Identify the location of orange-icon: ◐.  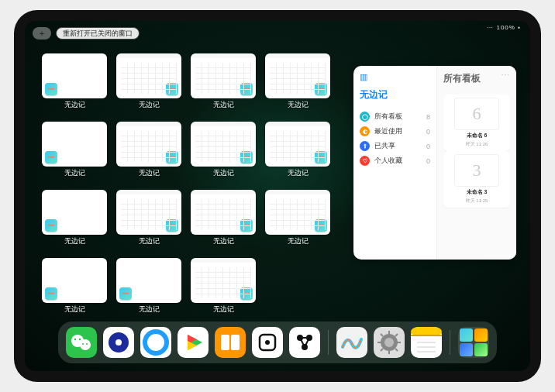
(364, 132).